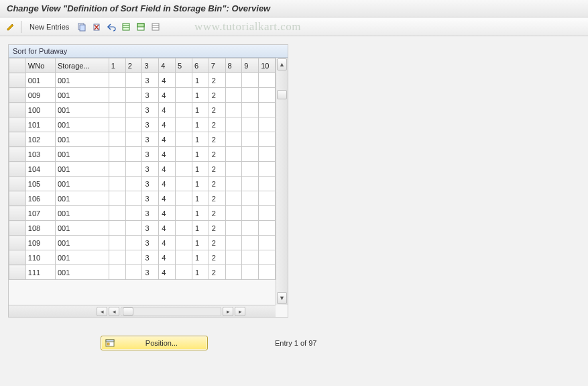 The image size is (588, 386). Describe the element at coordinates (282, 95) in the screenshot. I see `vscroll-thumb` at that location.